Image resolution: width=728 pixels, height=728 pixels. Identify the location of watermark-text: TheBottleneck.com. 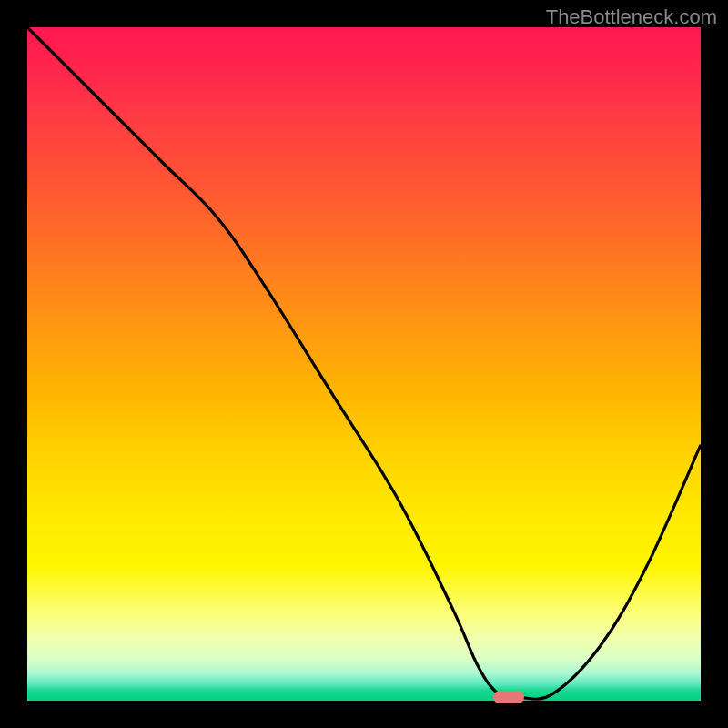
(632, 17).